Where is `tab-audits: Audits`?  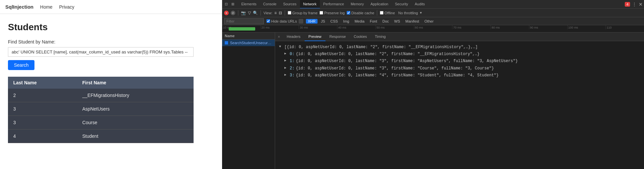
tab-audits: Audits is located at coordinates (420, 4).